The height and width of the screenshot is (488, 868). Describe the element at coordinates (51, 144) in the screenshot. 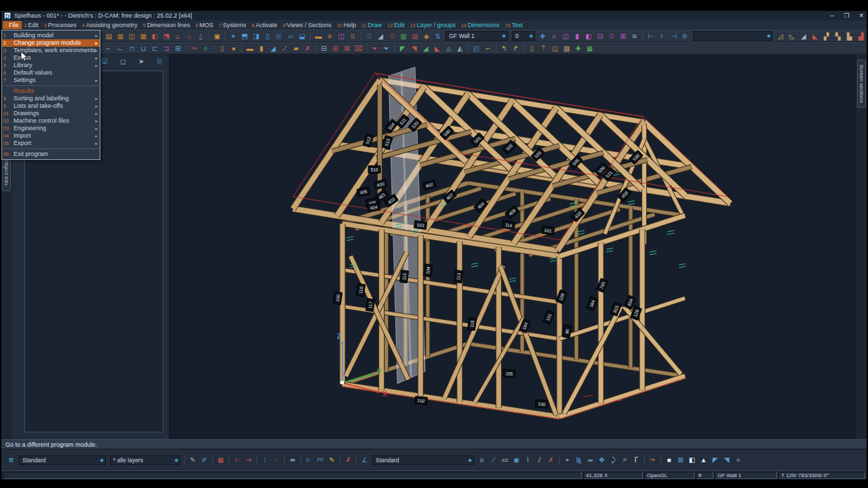

I see `file-menu-item-export: 05Export▸` at that location.